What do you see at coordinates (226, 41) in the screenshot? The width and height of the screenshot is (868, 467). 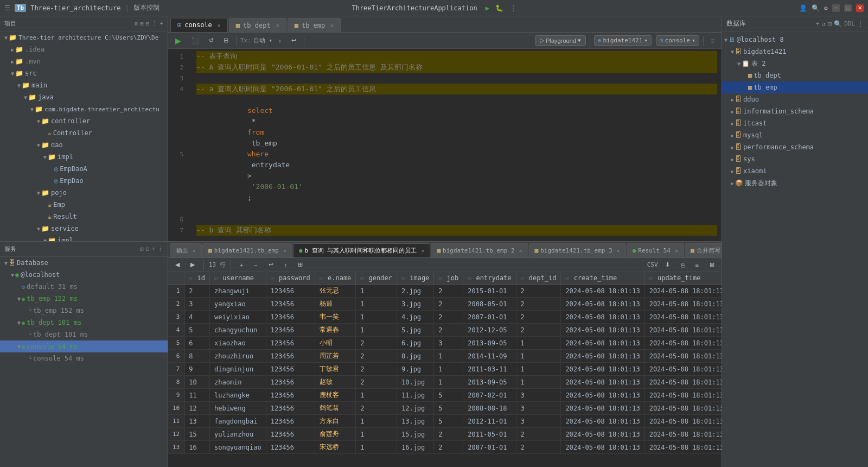 I see `format-button: ⊟` at bounding box center [226, 41].